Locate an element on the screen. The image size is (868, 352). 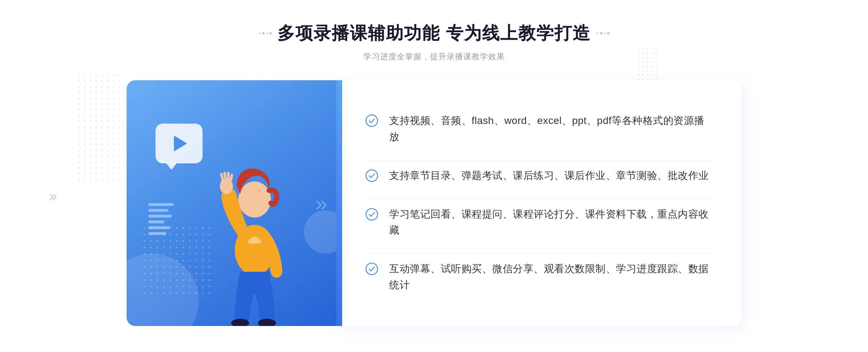
feature-text-4: 互动弹幕、试听购买、微信分享、观看次数限制、学习进度跟踪、数据统计 is located at coordinates (551, 277).